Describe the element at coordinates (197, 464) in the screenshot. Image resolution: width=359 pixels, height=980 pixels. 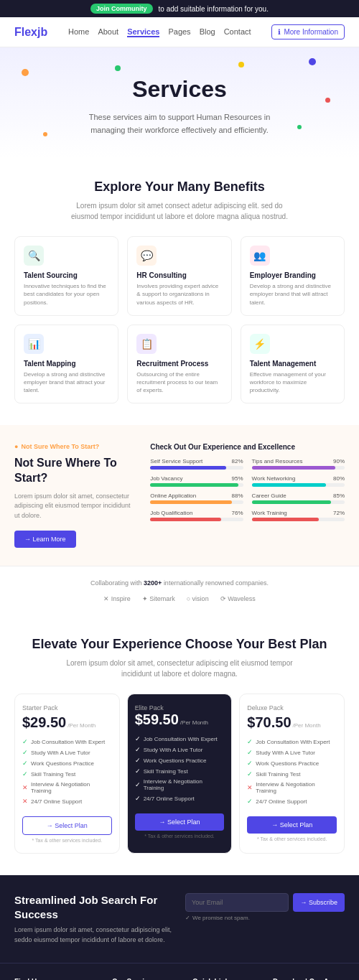
I see `skill-row-0: Self Service Support 82%` at that location.